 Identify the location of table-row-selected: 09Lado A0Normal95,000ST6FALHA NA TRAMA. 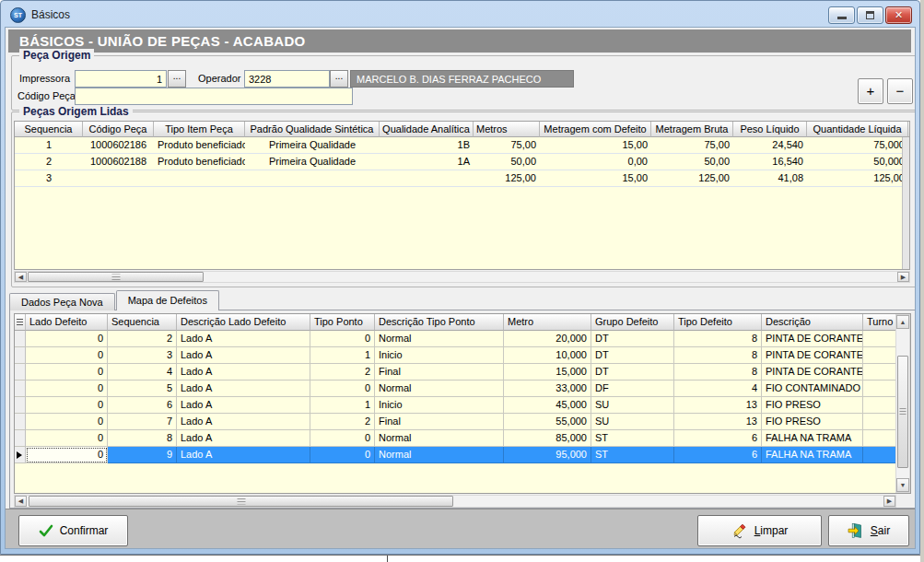
(456, 455).